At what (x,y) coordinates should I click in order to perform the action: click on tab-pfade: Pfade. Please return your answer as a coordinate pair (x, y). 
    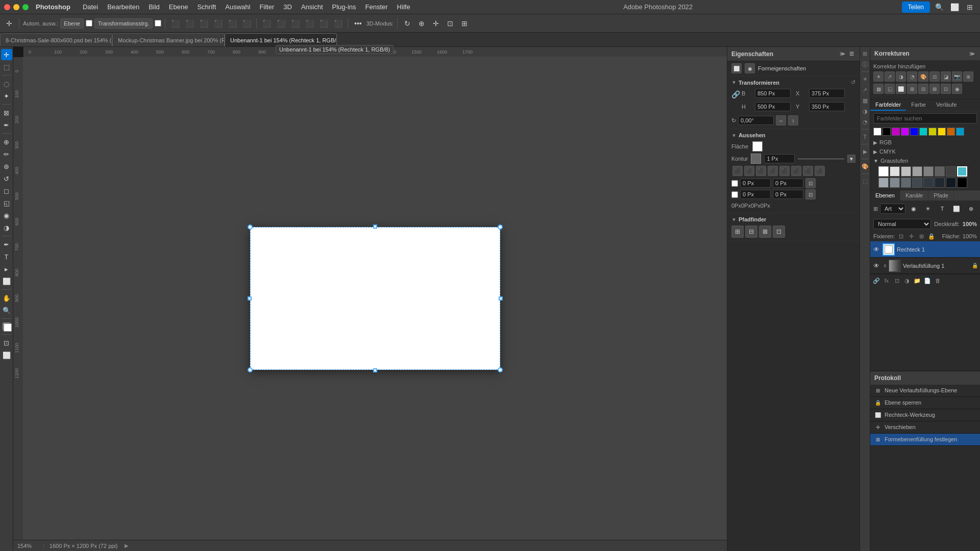
    Looking at the image, I should click on (941, 195).